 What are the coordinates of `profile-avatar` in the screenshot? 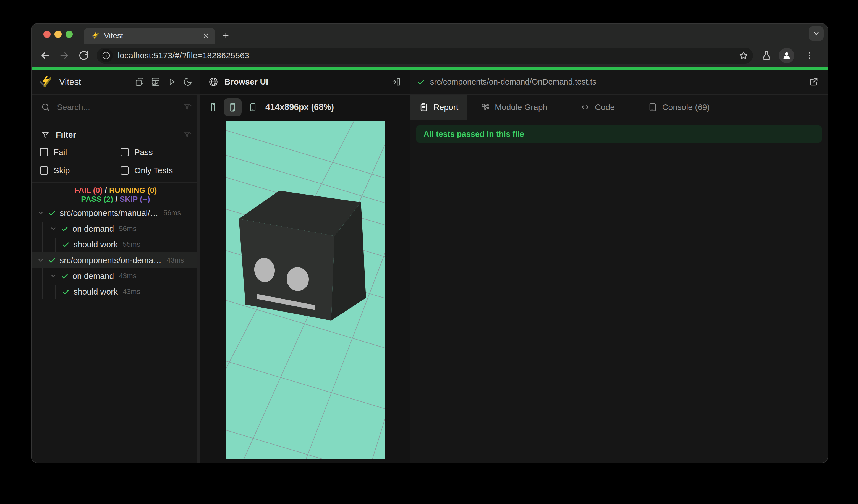 It's located at (786, 55).